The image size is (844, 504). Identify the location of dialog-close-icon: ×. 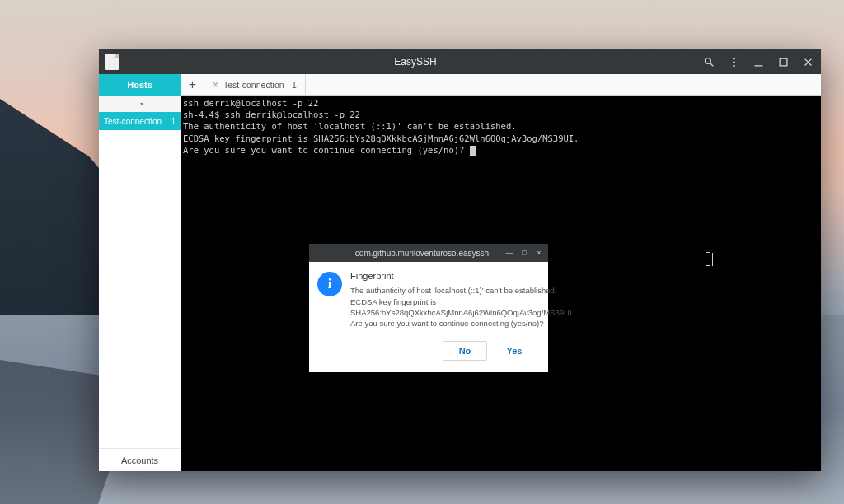
(539, 253).